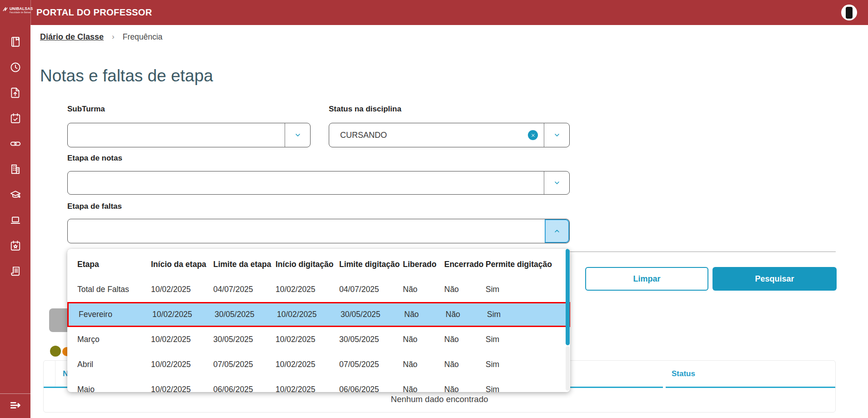 This screenshot has width=868, height=418. I want to click on dropdown-row-maio: Maio 10/02/2025 06/06/2025 10/02/2025 06…, so click(319, 385).